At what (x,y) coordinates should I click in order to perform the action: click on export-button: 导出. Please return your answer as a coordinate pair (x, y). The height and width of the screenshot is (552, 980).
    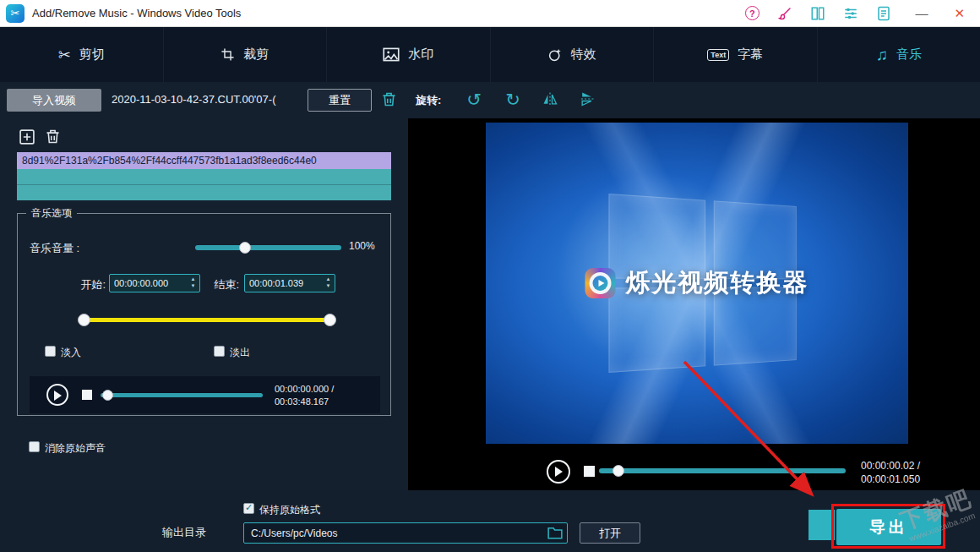
    Looking at the image, I should click on (889, 527).